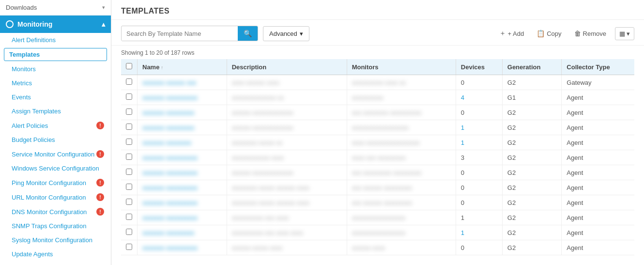 This screenshot has width=644, height=265. I want to click on sidebar-downloads: Downloads ▾, so click(55, 8).